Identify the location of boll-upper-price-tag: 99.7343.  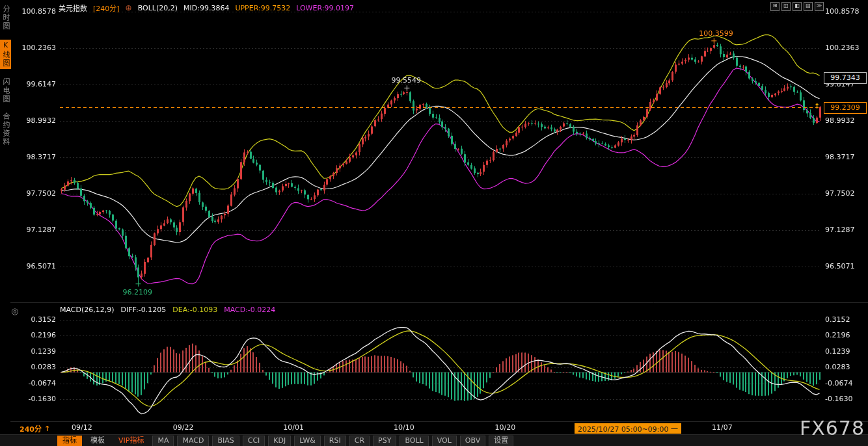
(845, 78).